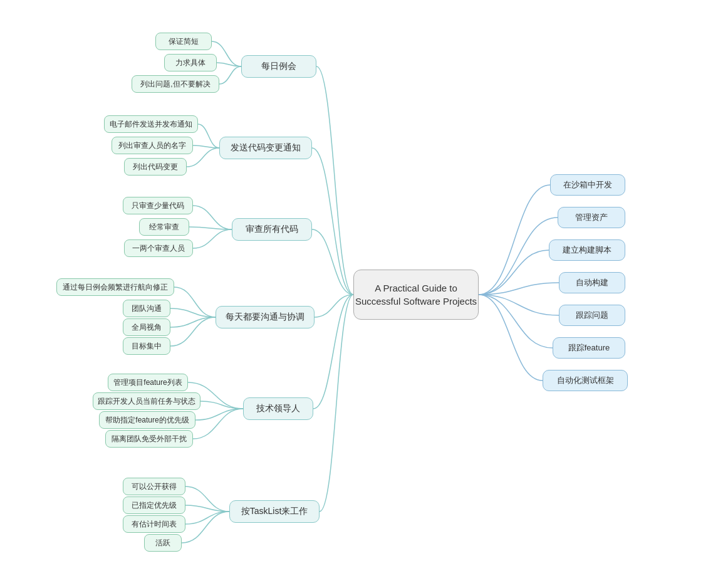 This screenshot has width=718, height=588. I want to click on node-node-right: 管理资产, so click(591, 218).